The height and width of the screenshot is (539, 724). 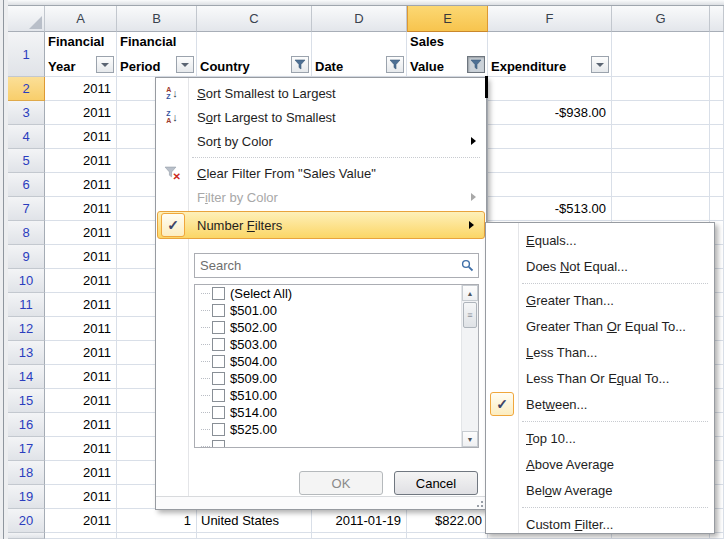 What do you see at coordinates (26, 449) in the screenshot?
I see `row-number: 17` at bounding box center [26, 449].